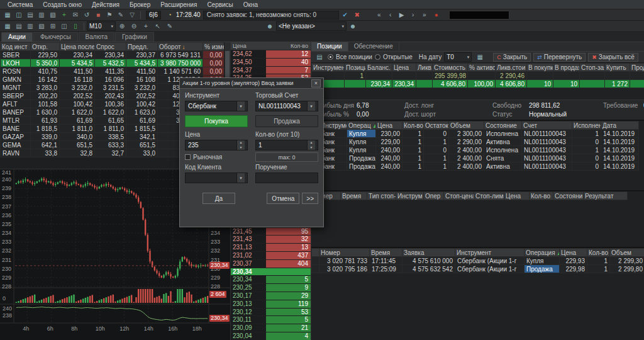 Image resolution: width=644 pixels, height=340 pixels. Describe the element at coordinates (270, 54) in the screenshot. I see `orderbook-row: 234,6212` at that location.